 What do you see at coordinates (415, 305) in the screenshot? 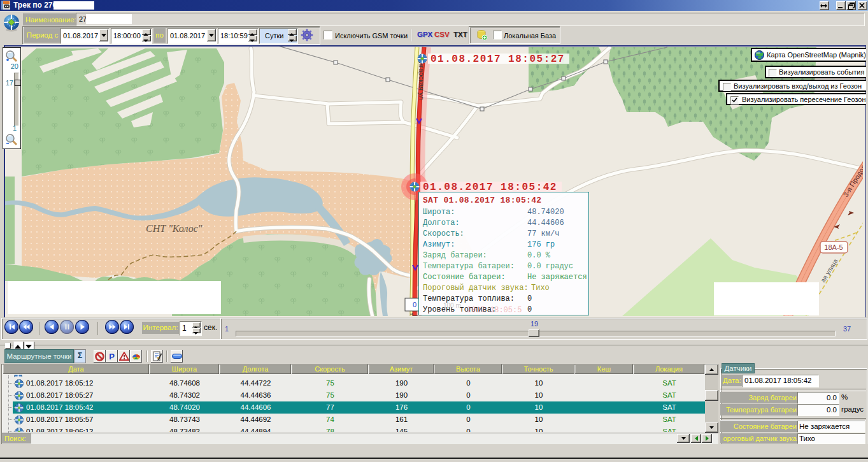
I see `svg-text: 0` at bounding box center [415, 305].